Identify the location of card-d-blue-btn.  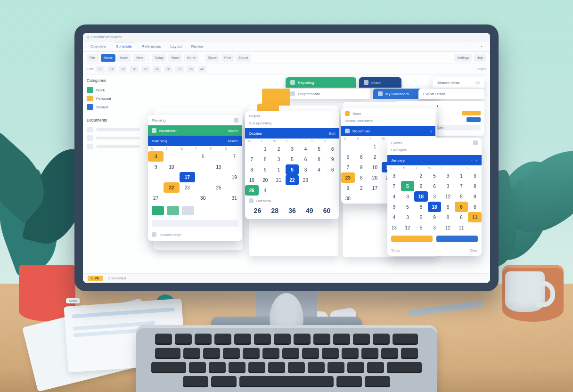
(457, 239).